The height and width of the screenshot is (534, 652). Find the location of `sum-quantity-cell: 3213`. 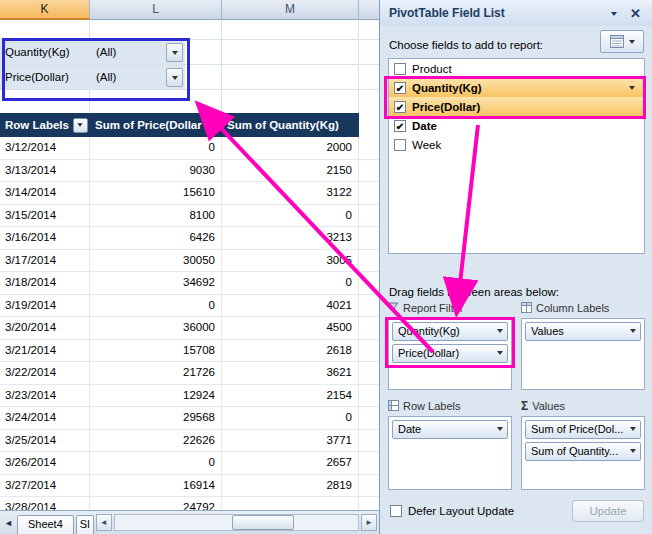

sum-quantity-cell: 3213 is located at coordinates (290, 238).